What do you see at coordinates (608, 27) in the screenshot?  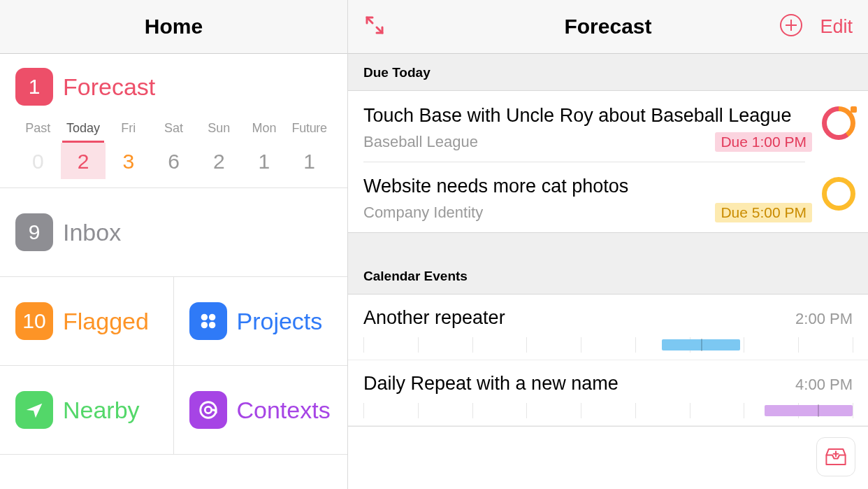 I see `detail-header: Forecast Edit` at bounding box center [608, 27].